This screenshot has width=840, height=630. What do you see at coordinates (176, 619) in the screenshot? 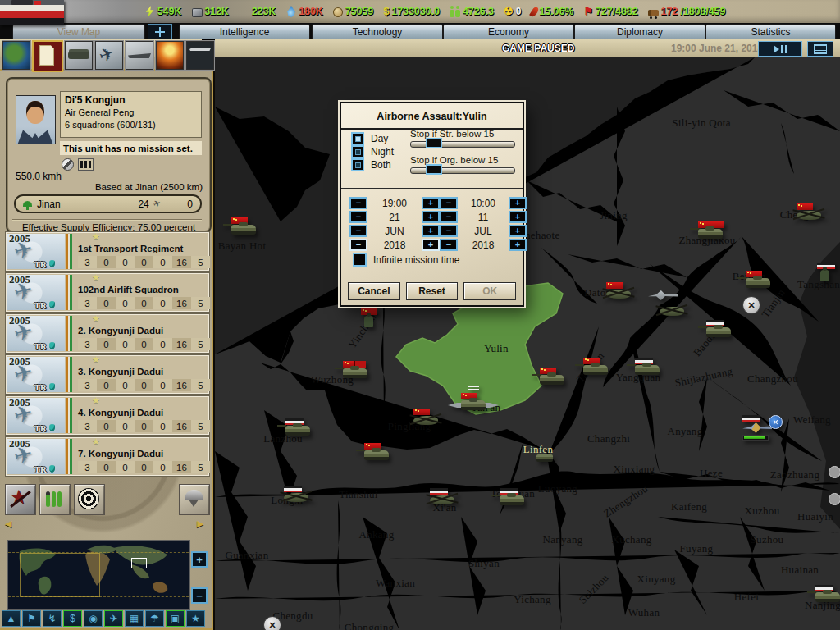
I see `resources-mode-button: ▣` at bounding box center [176, 619].